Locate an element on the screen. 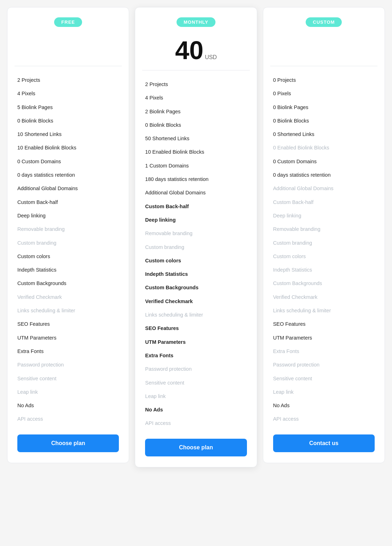  feature-item-monthly-23: Leap link is located at coordinates (196, 396).